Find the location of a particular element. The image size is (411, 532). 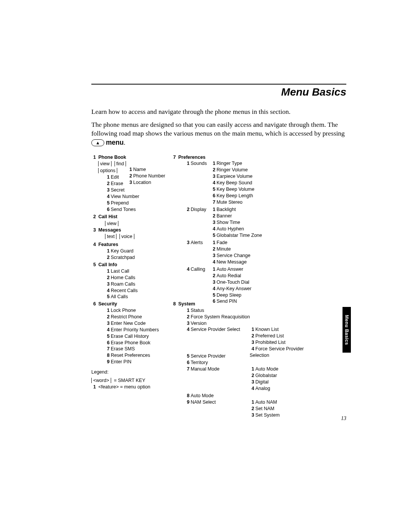

side-tab: Menu Basics is located at coordinates (347, 330).